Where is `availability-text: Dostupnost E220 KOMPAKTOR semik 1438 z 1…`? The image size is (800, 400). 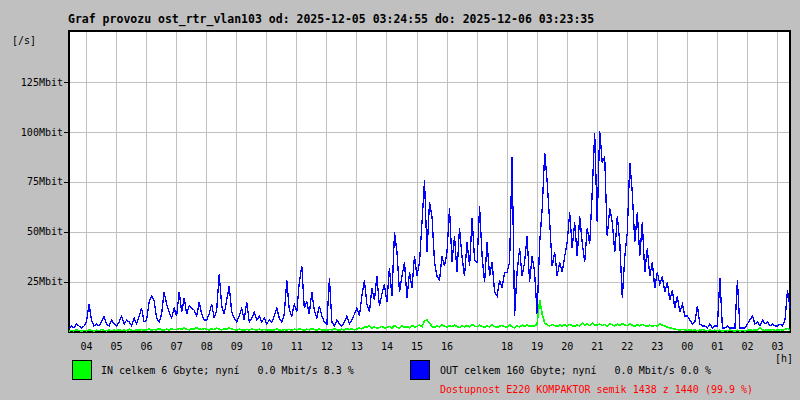
availability-text: Dostupnost E220 KOMPAKTOR semik 1438 z 1… is located at coordinates (596, 390).